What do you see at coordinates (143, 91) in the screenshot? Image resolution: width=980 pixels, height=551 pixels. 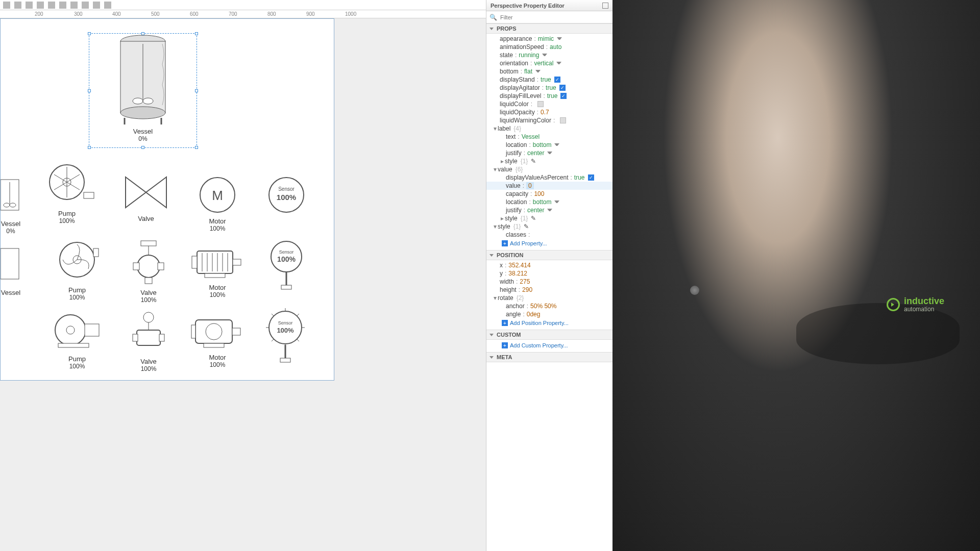 I see `selection-box: Vessel 0%` at bounding box center [143, 91].